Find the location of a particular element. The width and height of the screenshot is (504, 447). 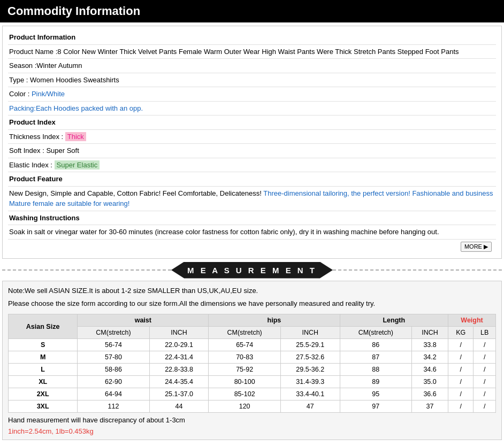

waist-cm-cell: 57-80 is located at coordinates (113, 357).